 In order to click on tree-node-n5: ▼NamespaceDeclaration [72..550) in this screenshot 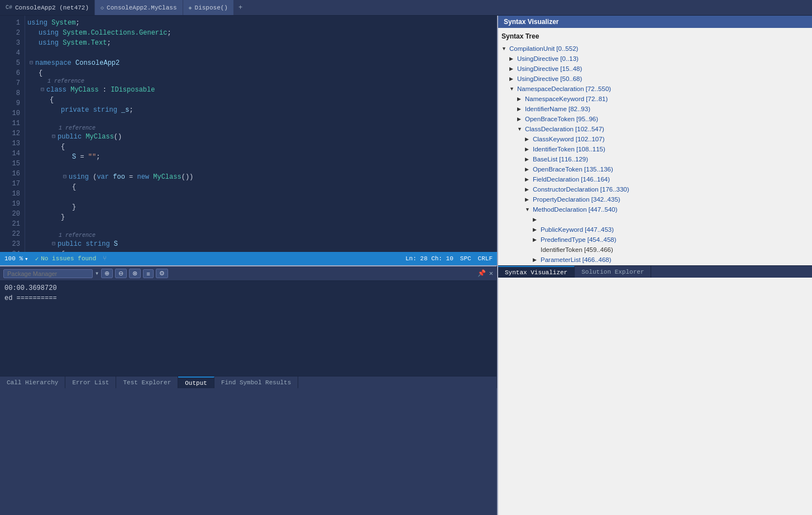, I will do `click(655, 89)`.